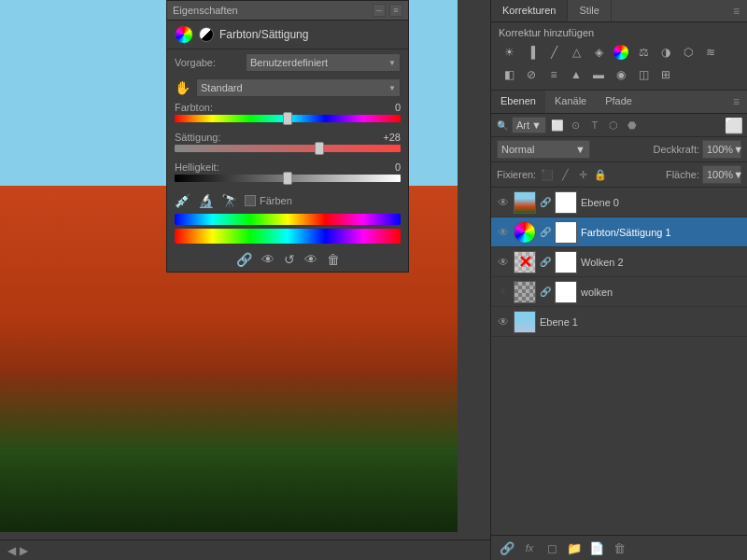 The height and width of the screenshot is (560, 747). I want to click on layer-eye-wolken2: 👁, so click(503, 262).